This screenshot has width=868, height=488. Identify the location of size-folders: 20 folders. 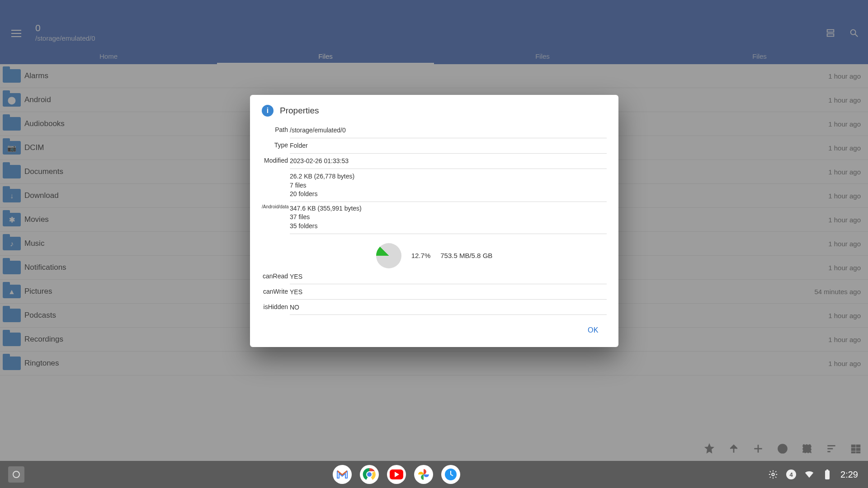
(448, 194).